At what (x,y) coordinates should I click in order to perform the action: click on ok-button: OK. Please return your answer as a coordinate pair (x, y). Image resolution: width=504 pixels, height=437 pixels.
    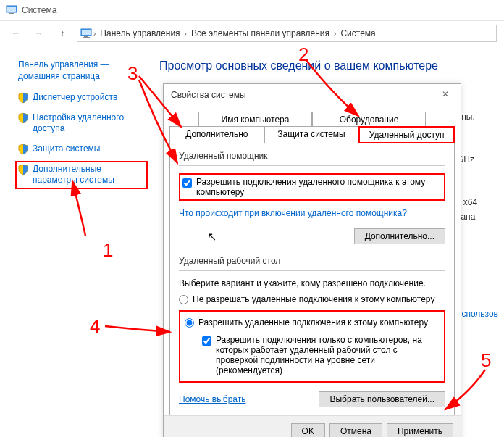
    Looking at the image, I should click on (308, 430).